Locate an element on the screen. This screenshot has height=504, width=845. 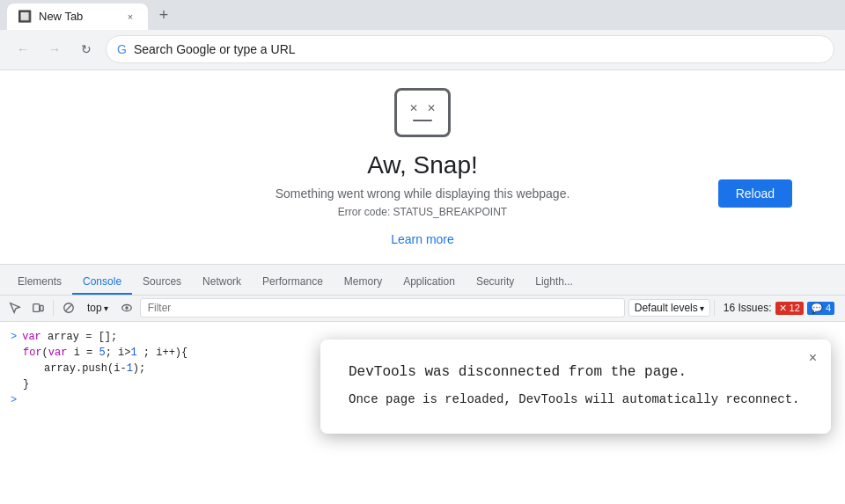
disconnect-body: Once page is reloaded, DevTools will aut… is located at coordinates (576, 399).